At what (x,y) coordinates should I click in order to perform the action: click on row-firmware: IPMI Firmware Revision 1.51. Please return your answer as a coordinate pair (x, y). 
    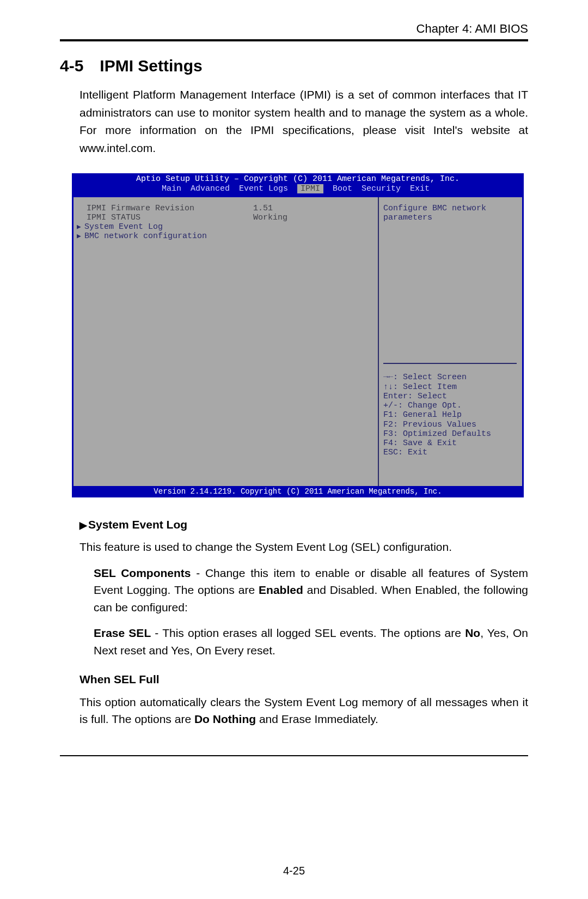
    Looking at the image, I should click on (224, 208).